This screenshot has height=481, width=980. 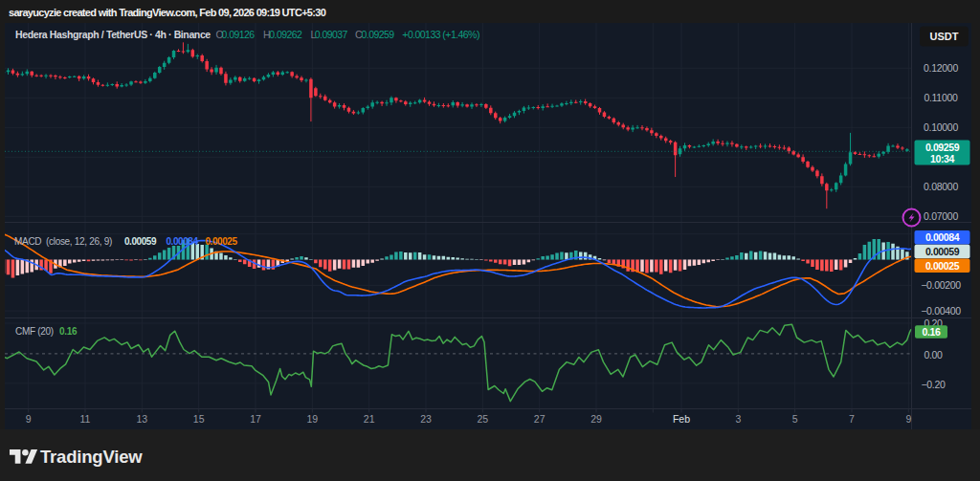 What do you see at coordinates (941, 68) in the screenshot?
I see `svg-text: 0.12000` at bounding box center [941, 68].